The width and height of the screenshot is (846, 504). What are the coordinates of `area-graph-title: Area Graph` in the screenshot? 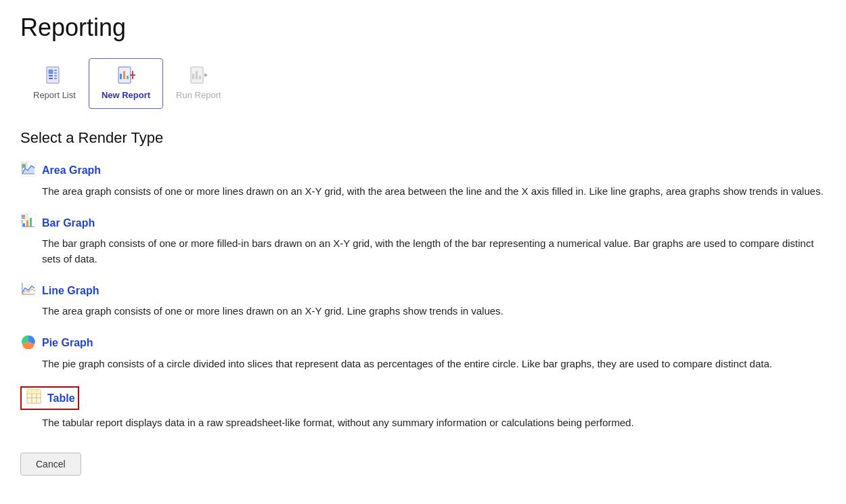 It's located at (72, 170).